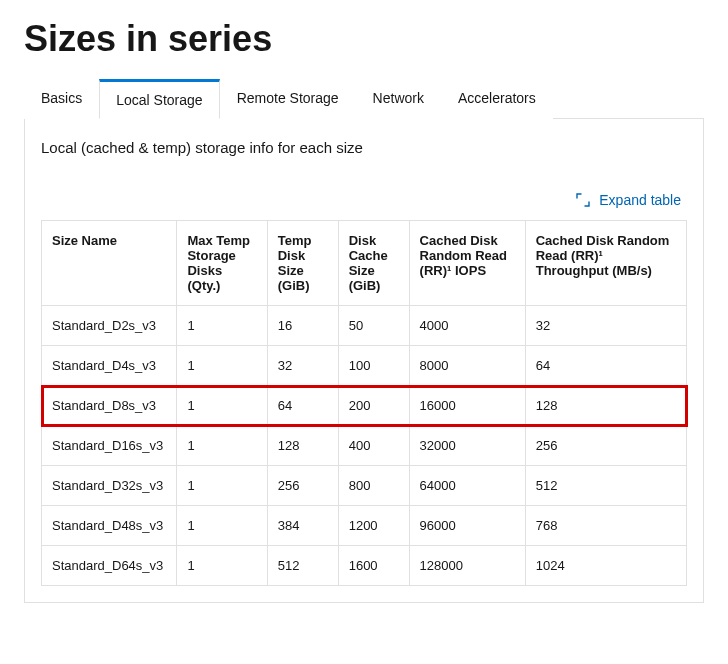 The width and height of the screenshot is (728, 664). I want to click on cell-value: 768, so click(606, 526).